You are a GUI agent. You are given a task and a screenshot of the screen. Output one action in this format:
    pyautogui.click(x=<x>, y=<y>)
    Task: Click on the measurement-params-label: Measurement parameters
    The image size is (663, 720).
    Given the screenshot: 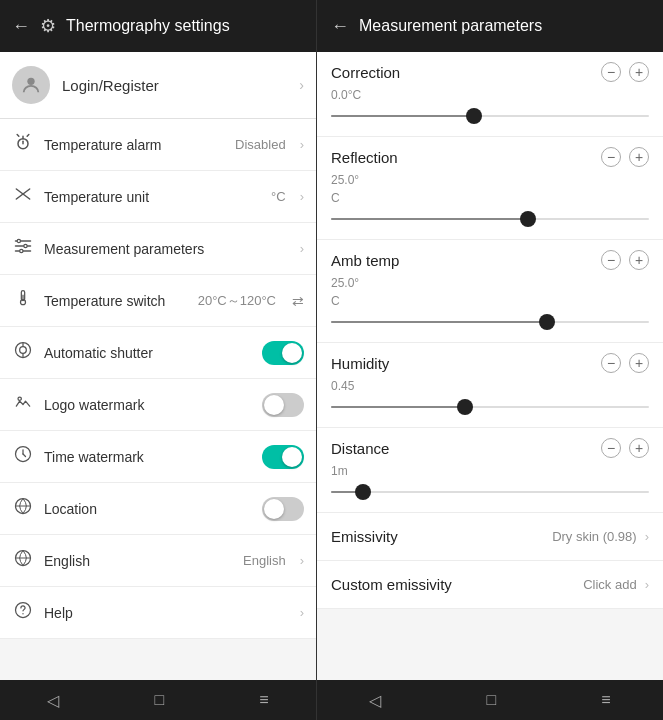 What is the action you would take?
    pyautogui.click(x=167, y=249)
    